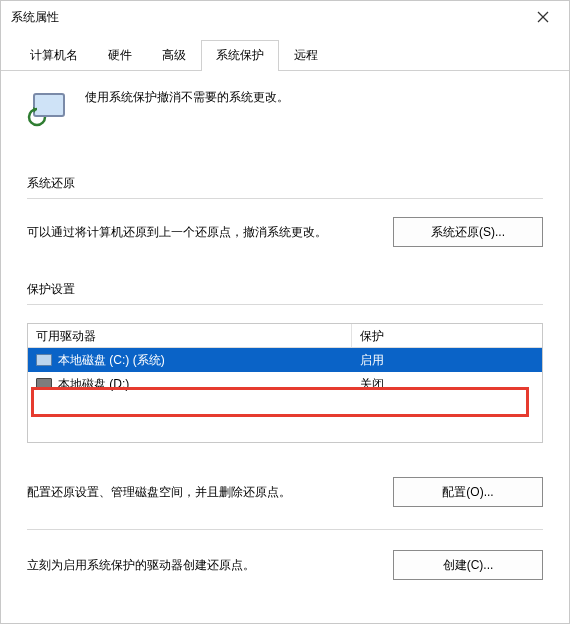 The image size is (570, 624). What do you see at coordinates (285, 17) in the screenshot?
I see `title-bar: 系统属性` at bounding box center [285, 17].